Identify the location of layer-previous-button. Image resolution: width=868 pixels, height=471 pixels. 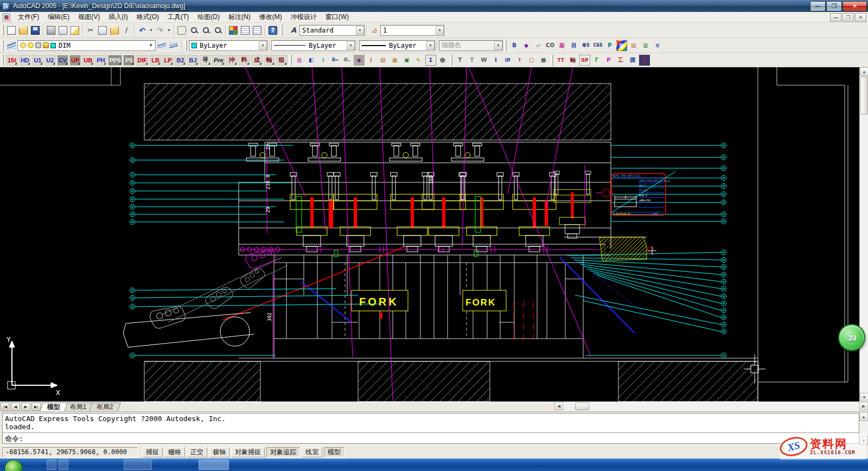
(174, 46).